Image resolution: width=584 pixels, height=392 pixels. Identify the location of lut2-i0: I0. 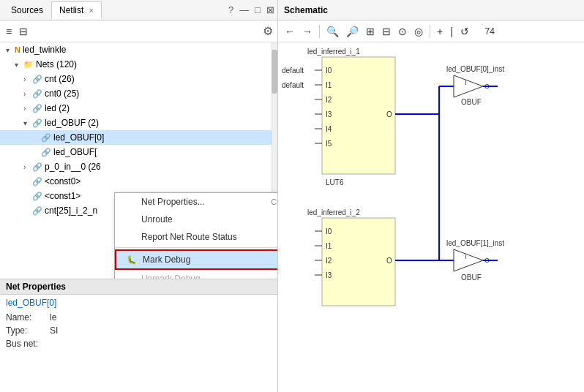
(329, 231).